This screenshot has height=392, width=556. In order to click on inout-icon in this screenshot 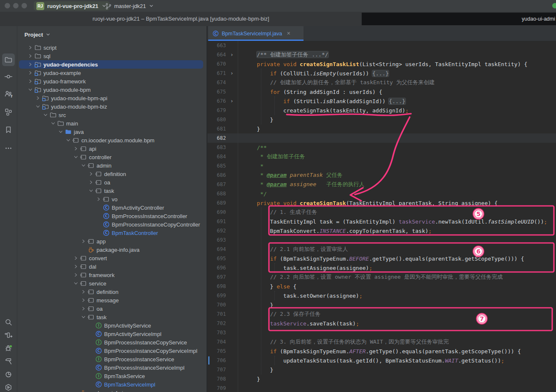, I will do `click(8, 335)`.